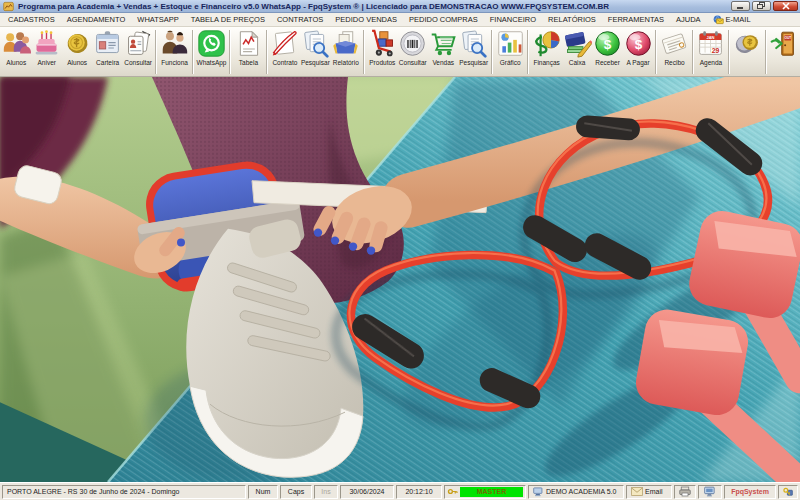 This screenshot has height=500, width=800. What do you see at coordinates (607, 52) in the screenshot?
I see `toolbar-receber: $ Receber` at bounding box center [607, 52].